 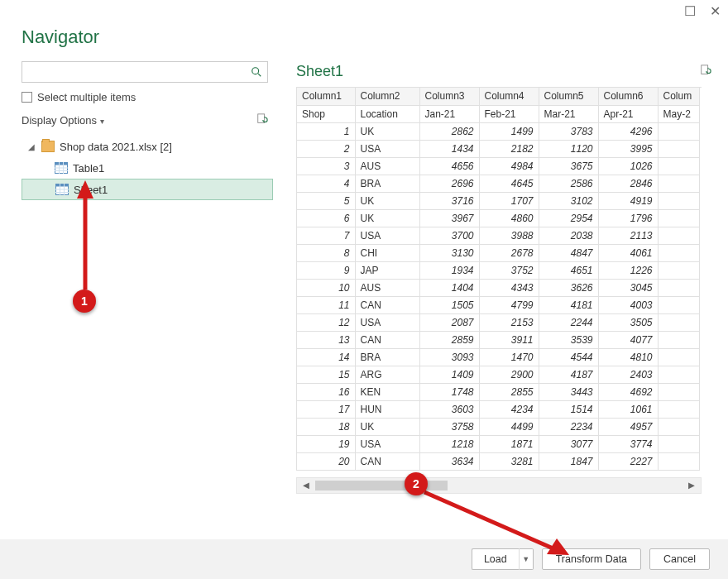 I want to click on table-cell: 3675, so click(x=568, y=165).